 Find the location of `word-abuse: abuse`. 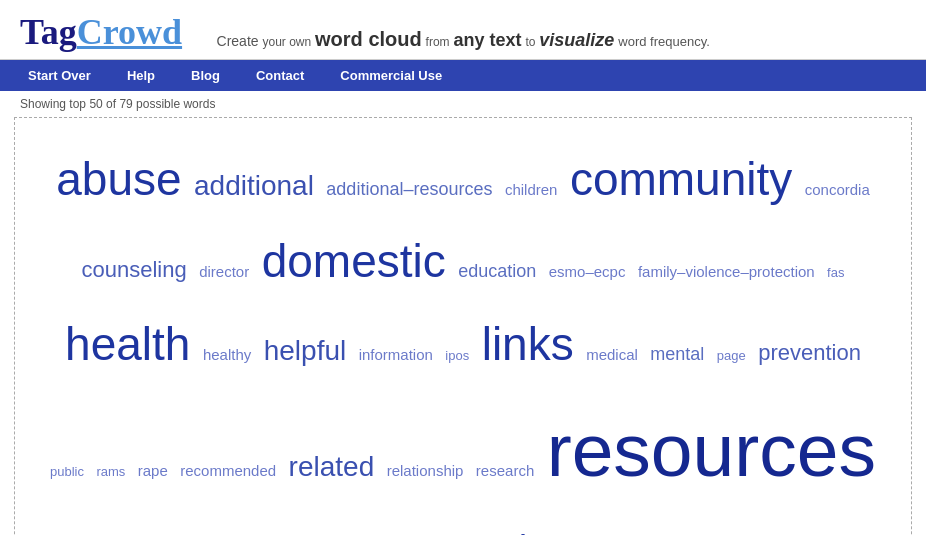

word-abuse: abuse is located at coordinates (118, 179).